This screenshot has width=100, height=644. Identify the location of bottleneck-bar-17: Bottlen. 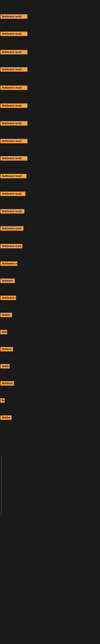
(6, 315).